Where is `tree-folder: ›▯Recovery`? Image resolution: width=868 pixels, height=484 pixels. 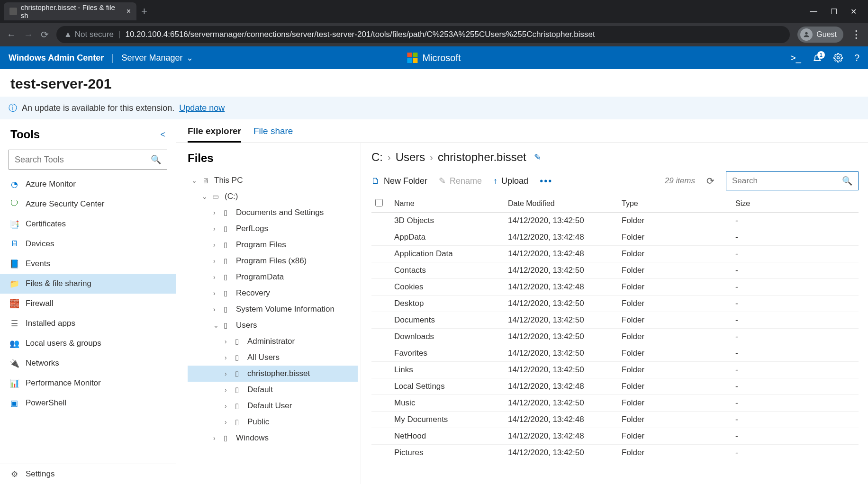
tree-folder: ›▯Recovery is located at coordinates (273, 293).